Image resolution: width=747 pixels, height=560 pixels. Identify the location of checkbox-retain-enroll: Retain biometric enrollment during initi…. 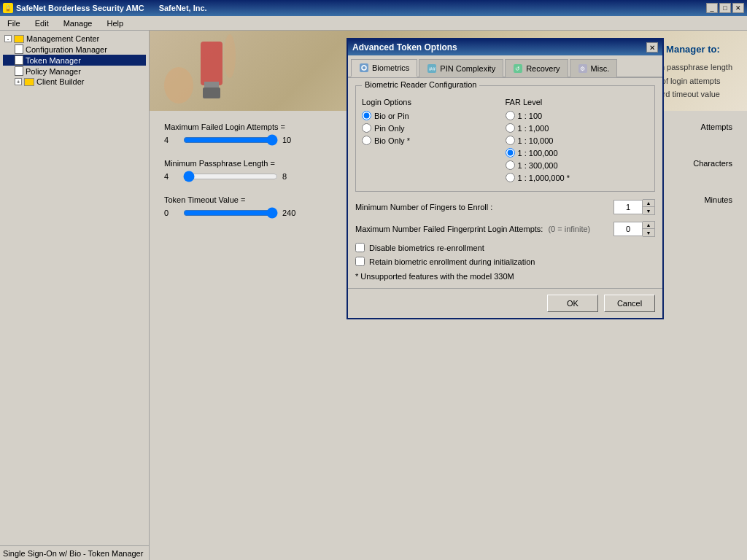
(505, 261).